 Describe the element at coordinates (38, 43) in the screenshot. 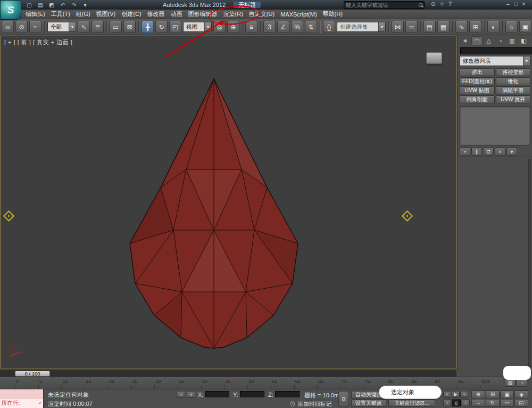

I see `viewport-label: [ + ] [ 前 ] [ 真实 + 边面 ]` at that location.